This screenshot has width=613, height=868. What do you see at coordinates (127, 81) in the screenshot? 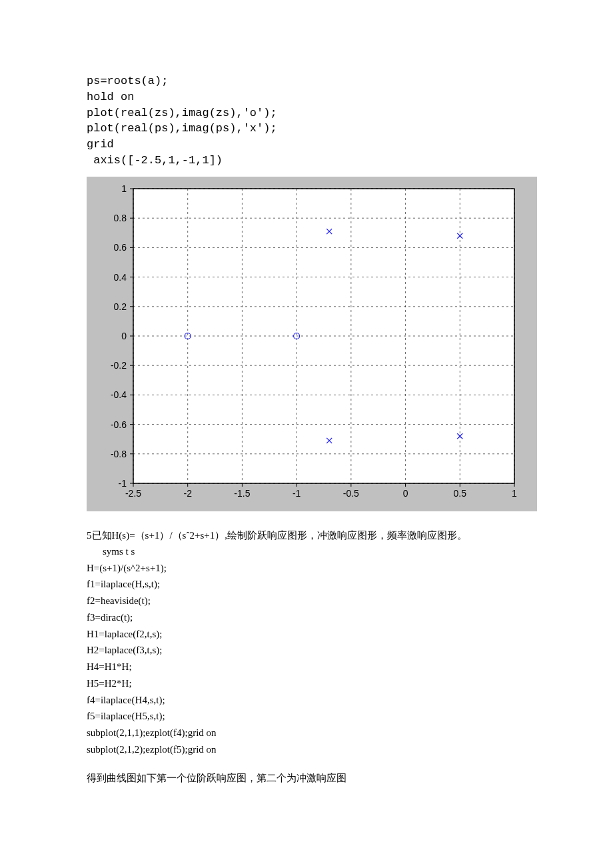
I see `code-line: ps=roots(a);` at bounding box center [127, 81].